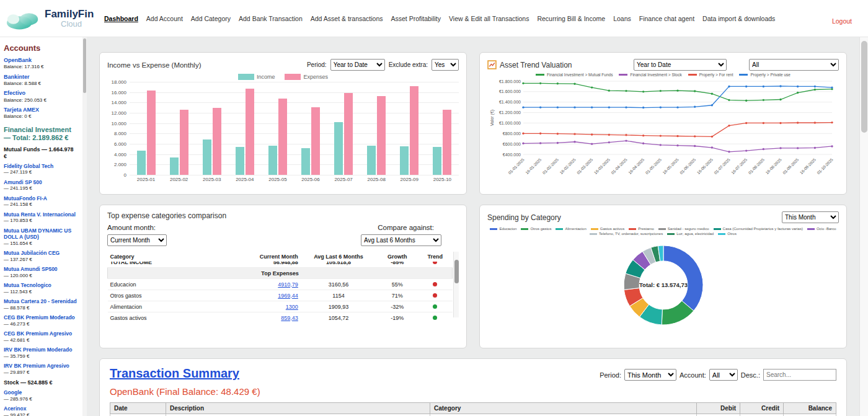 Image resolution: width=868 pixels, height=416 pixels. What do you see at coordinates (626, 234) in the screenshot?
I see `legend-item-telefono-tv-ordenador-suscripciones: Telefono, TV, ordenador, suscripciones` at bounding box center [626, 234].